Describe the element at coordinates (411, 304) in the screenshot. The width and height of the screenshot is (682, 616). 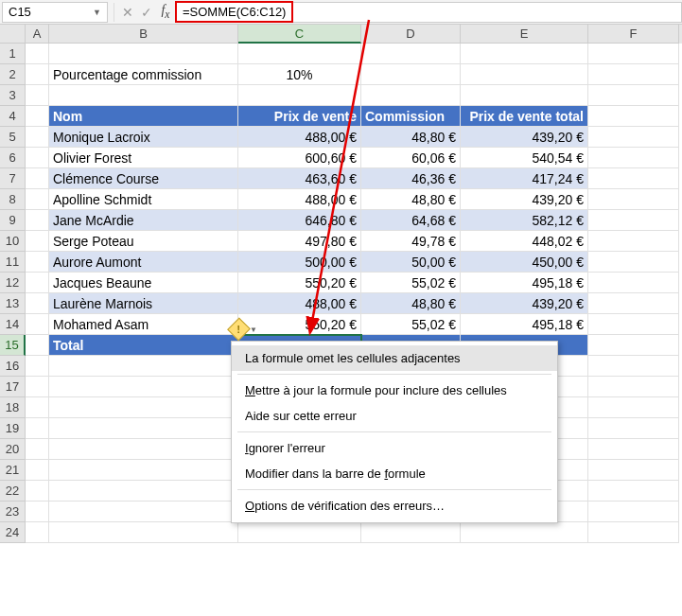
I see `cell-comm: 48,80 €` at that location.